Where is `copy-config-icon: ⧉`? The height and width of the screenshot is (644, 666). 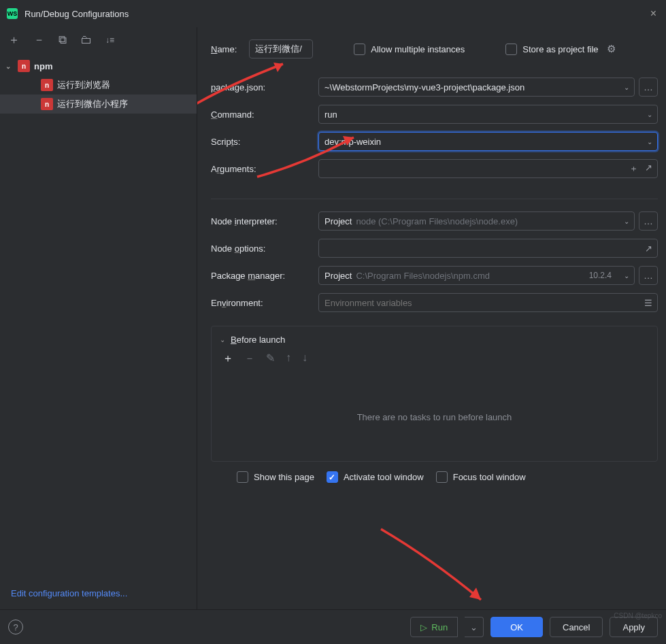
copy-config-icon: ⧉ is located at coordinates (63, 39).